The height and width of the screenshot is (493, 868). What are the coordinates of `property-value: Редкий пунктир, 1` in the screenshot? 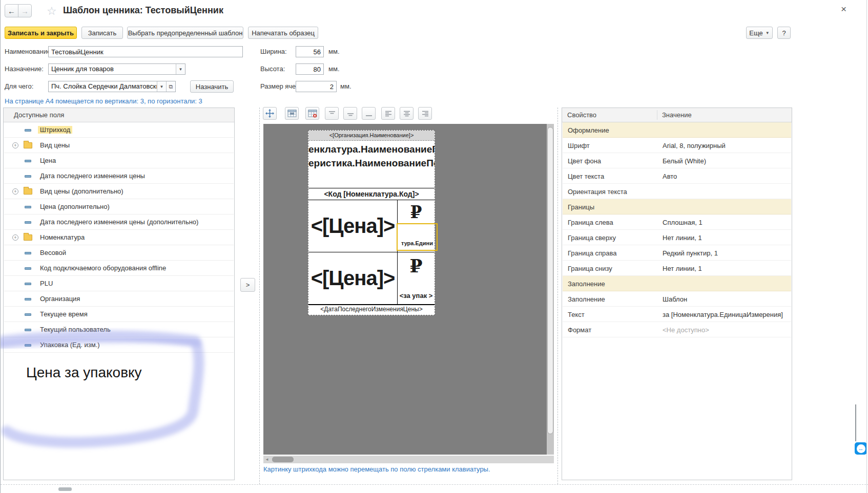 It's located at (690, 253).